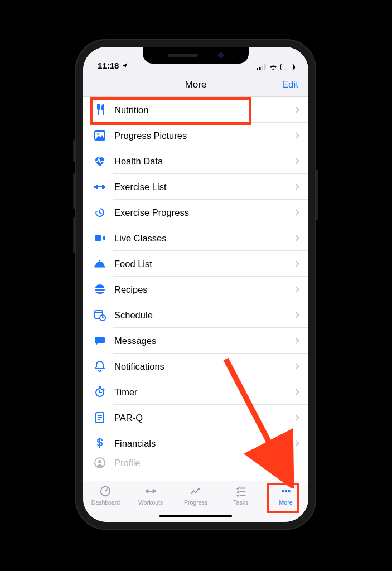 This screenshot has height=571, width=392. What do you see at coordinates (204, 367) in the screenshot?
I see `menu-row-label: Notifications` at bounding box center [204, 367].